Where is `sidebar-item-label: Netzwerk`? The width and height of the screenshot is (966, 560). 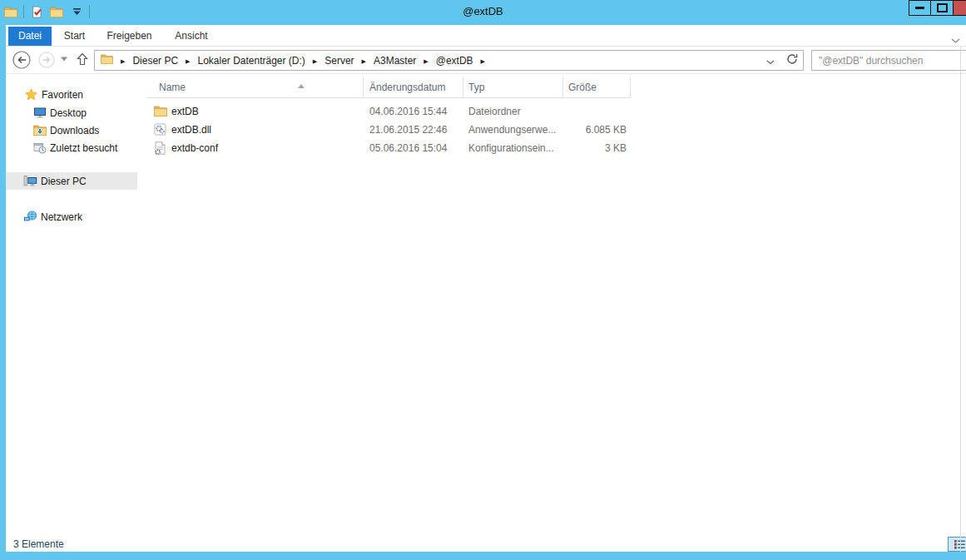 sidebar-item-label: Netzwerk is located at coordinates (62, 217).